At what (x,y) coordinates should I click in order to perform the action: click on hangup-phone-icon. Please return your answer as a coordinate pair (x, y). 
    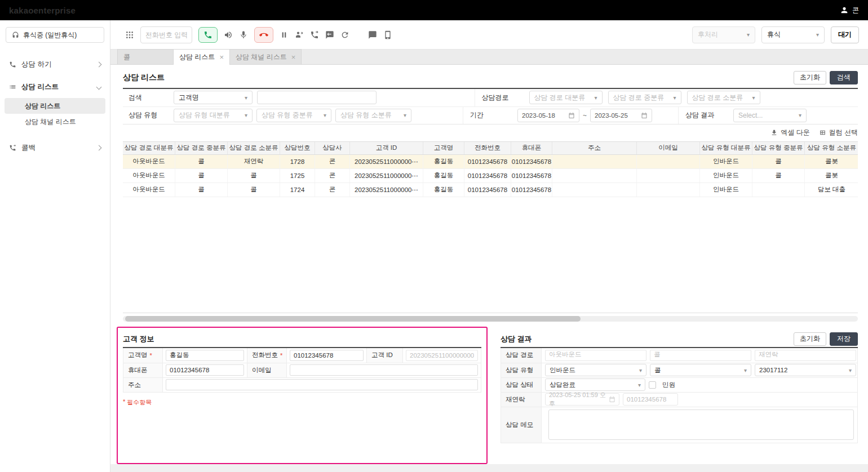
    Looking at the image, I should click on (264, 35).